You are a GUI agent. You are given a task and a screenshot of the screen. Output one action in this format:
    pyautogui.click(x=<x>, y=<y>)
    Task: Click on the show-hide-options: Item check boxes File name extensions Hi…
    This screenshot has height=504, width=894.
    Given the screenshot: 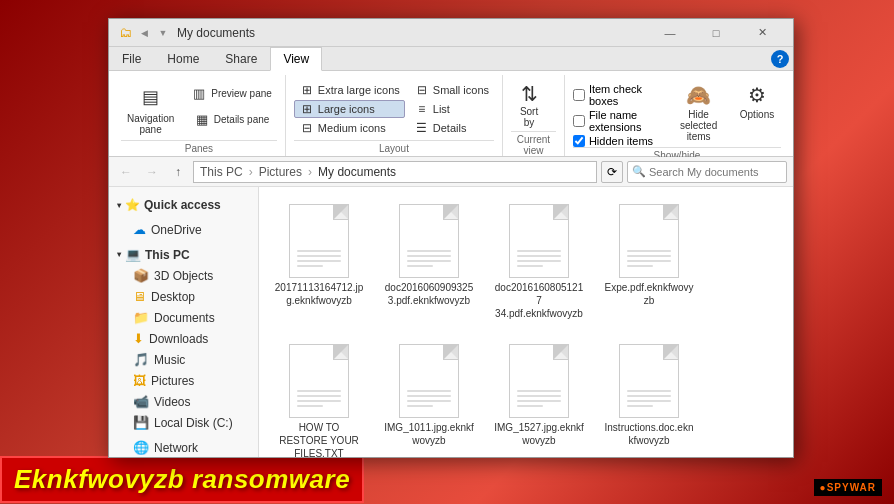 What is the action you would take?
    pyautogui.click(x=616, y=113)
    